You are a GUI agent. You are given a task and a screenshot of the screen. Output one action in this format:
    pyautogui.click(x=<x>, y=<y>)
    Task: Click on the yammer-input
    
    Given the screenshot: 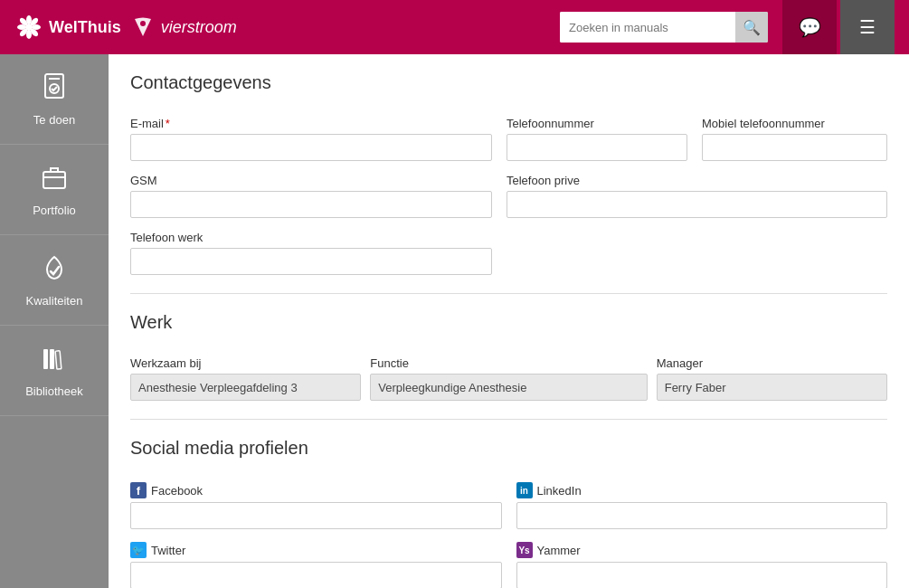 What is the action you would take?
    pyautogui.click(x=702, y=575)
    